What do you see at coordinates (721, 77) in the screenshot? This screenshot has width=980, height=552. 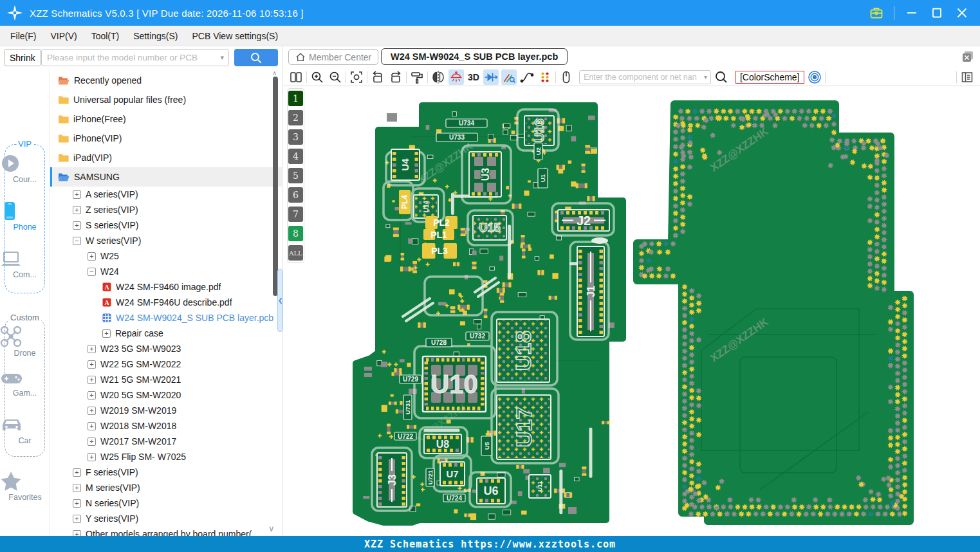 I see `net-search-icon` at bounding box center [721, 77].